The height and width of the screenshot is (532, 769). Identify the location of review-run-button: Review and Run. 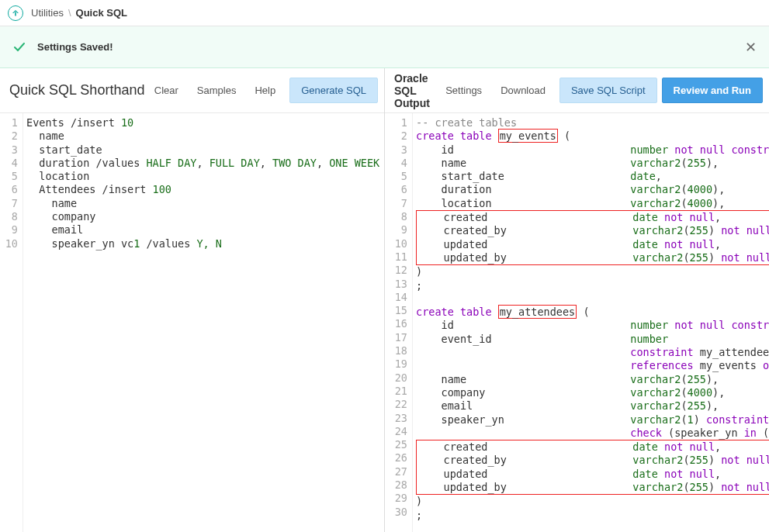
(712, 90).